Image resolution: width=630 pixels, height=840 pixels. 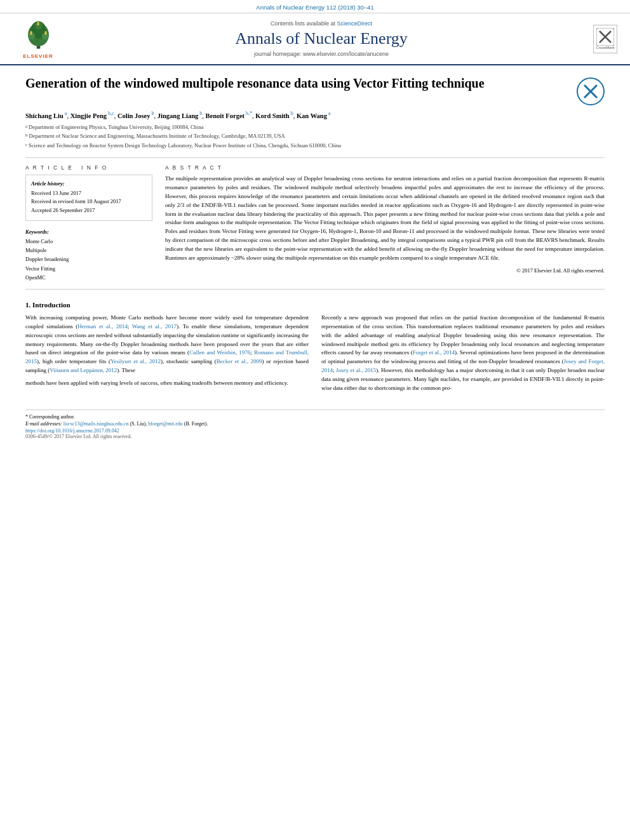 What do you see at coordinates (605, 37) in the screenshot?
I see `crossmark-icon` at bounding box center [605, 37].